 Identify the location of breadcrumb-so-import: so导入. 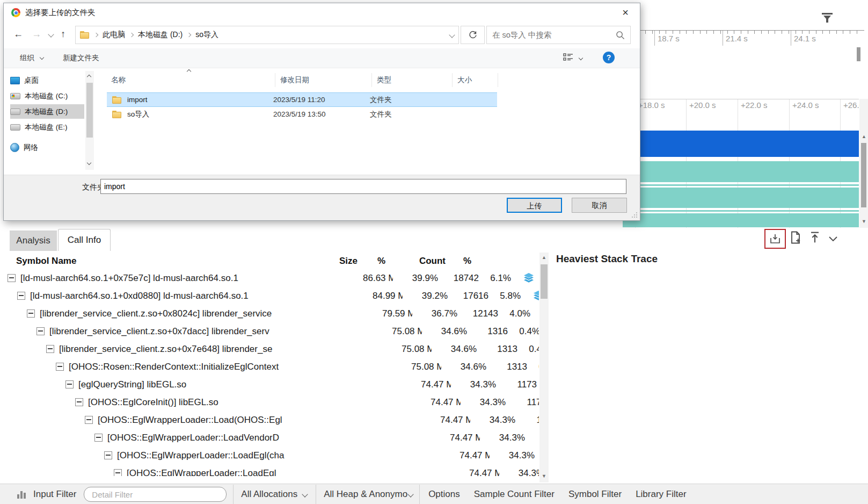
(207, 35).